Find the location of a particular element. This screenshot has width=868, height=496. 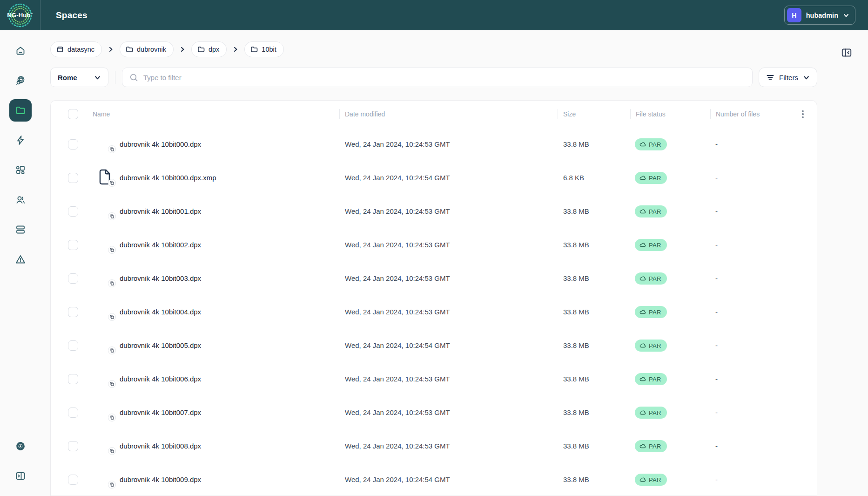

sidebar-item-jobs is located at coordinates (20, 170).